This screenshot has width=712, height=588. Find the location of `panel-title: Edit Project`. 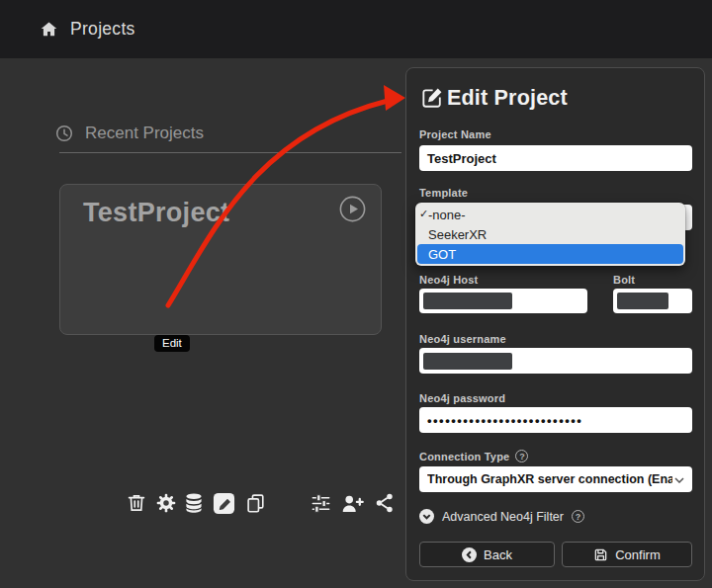

panel-title: Edit Project is located at coordinates (493, 98).